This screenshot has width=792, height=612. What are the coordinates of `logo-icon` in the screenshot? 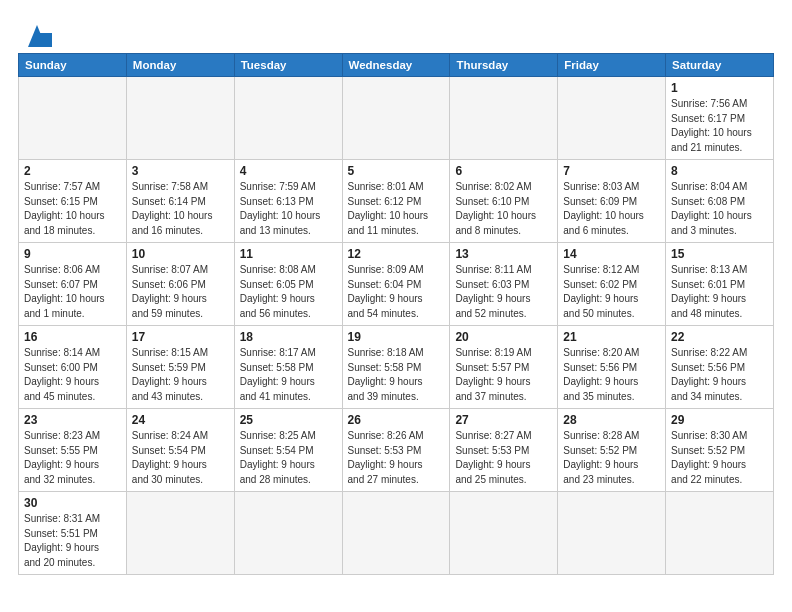 It's located at (37, 31).